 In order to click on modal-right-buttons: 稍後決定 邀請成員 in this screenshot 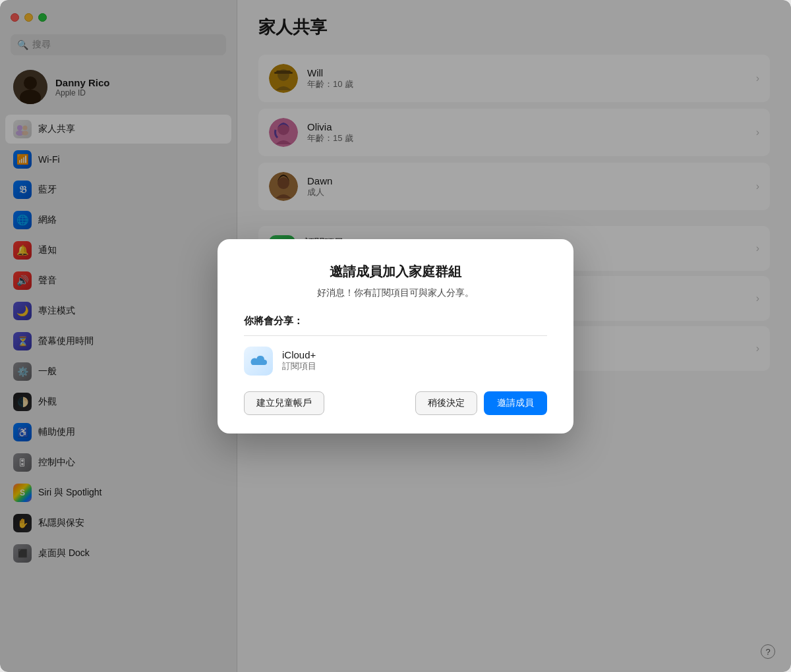, I will do `click(481, 403)`.